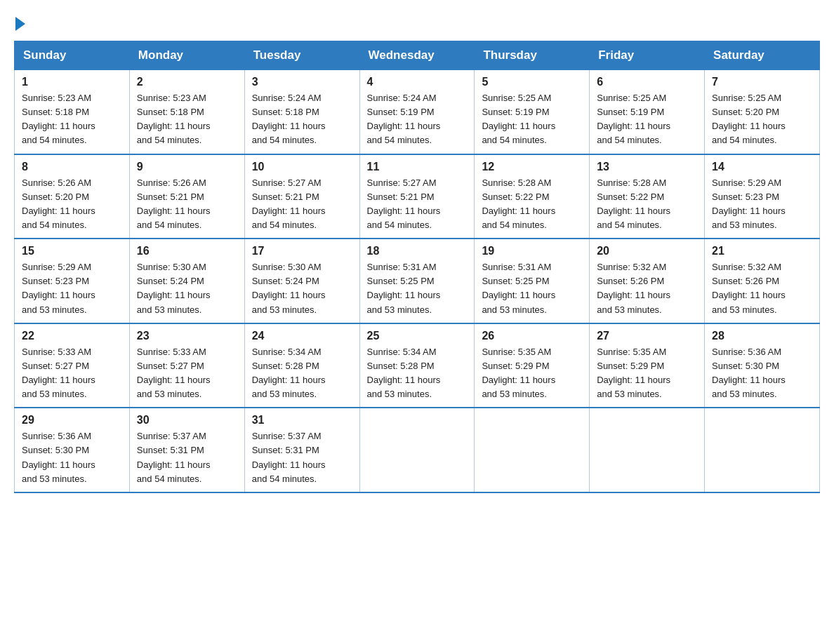 This screenshot has height=644, width=834. I want to click on day-number: 29, so click(72, 420).